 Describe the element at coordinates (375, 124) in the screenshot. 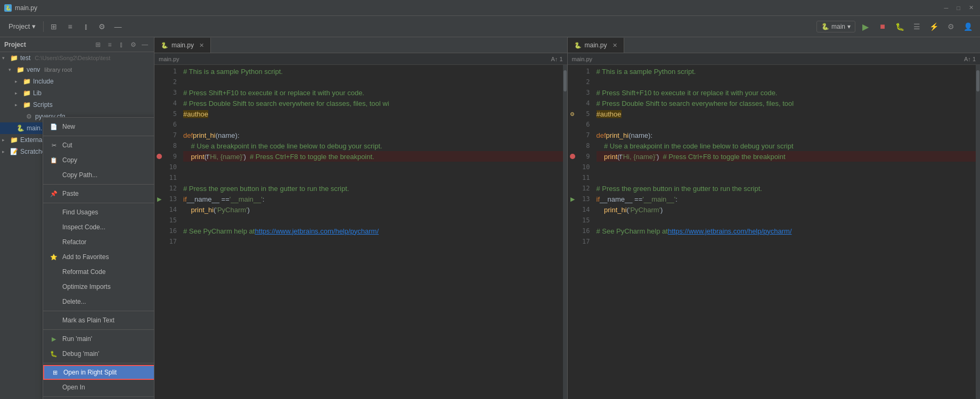

I see `code-line-l6` at that location.